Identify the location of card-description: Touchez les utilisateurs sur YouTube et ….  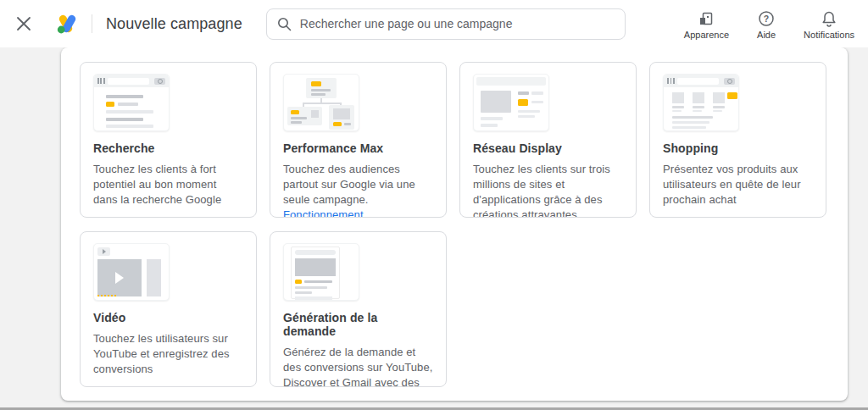
(168, 354).